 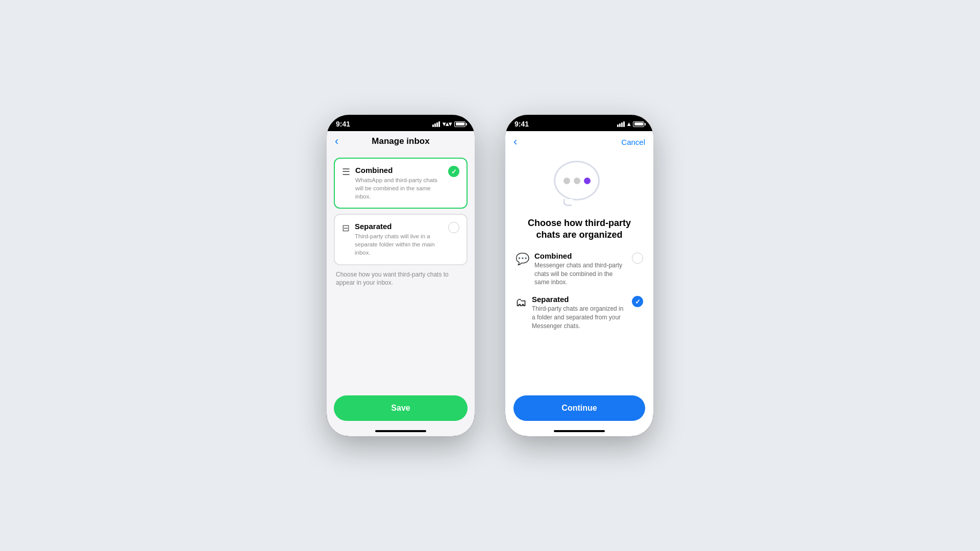 I want to click on bubble-tail, so click(x=568, y=203).